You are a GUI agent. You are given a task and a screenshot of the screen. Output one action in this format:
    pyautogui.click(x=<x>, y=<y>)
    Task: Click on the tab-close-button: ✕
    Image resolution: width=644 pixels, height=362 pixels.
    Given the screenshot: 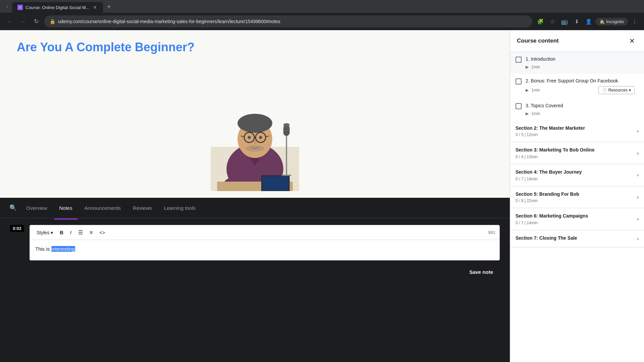 What is the action you would take?
    pyautogui.click(x=95, y=7)
    